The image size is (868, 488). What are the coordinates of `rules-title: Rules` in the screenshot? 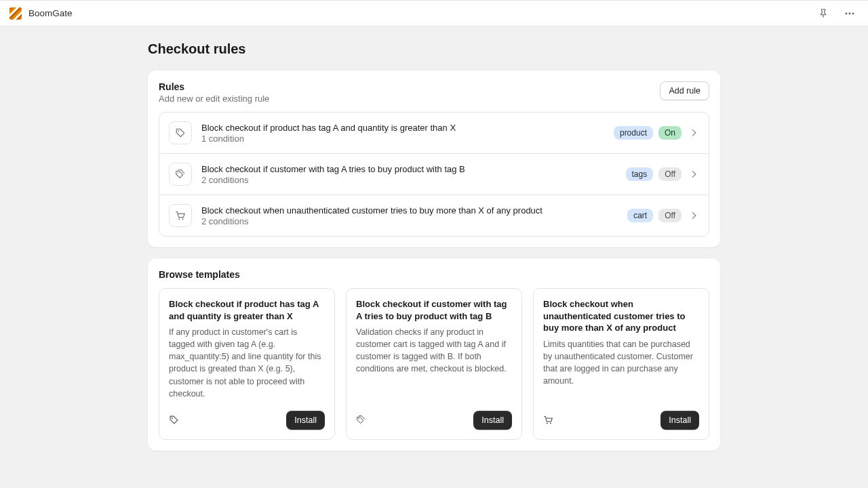 It's located at (214, 87).